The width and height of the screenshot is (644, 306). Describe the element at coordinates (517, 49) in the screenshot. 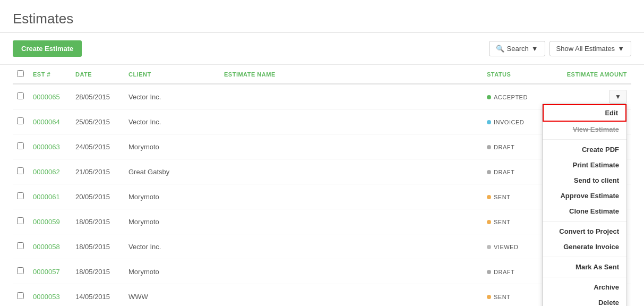

I see `search-button: 🔍 Search ▼` at that location.